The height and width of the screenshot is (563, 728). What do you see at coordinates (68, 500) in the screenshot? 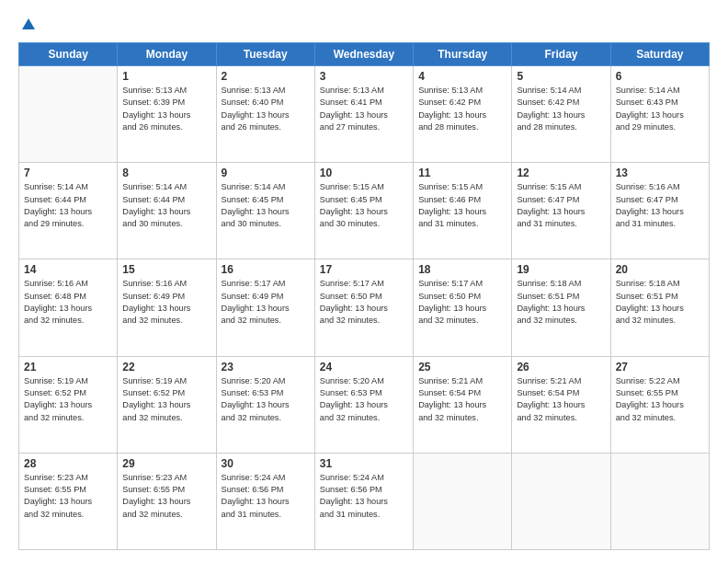
I see `calendar-cell: 28Sunrise: 5:23 AMSunset: 6:55 PMDayligh…` at bounding box center [68, 500].